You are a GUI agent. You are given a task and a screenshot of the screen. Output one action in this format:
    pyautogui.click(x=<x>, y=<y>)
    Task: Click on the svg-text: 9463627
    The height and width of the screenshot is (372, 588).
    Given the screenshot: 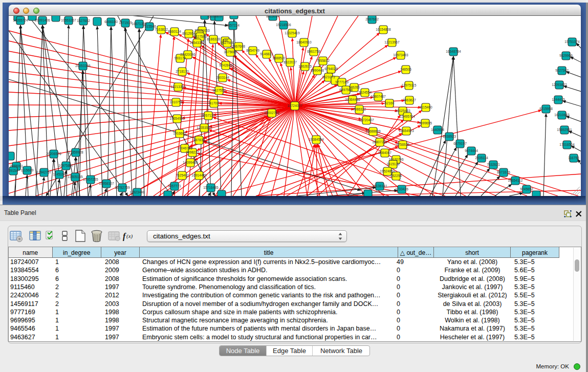 What is the action you would take?
    pyautogui.click(x=409, y=100)
    